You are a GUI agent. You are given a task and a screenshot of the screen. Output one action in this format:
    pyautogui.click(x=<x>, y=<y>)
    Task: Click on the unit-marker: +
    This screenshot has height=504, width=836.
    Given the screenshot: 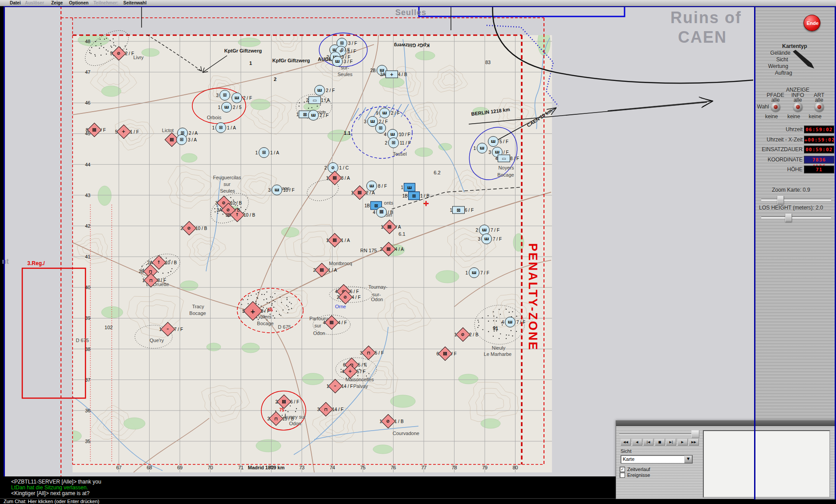 What is the action you would take?
    pyautogui.click(x=392, y=75)
    